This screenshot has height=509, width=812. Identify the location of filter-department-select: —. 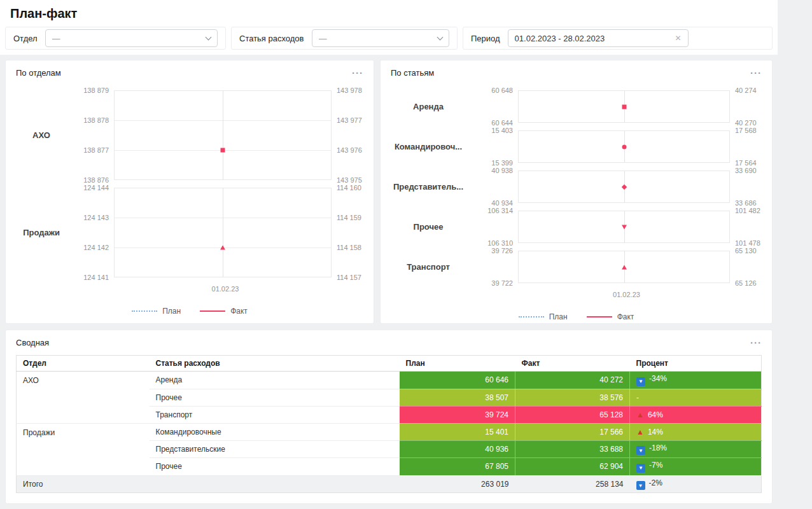
(131, 38).